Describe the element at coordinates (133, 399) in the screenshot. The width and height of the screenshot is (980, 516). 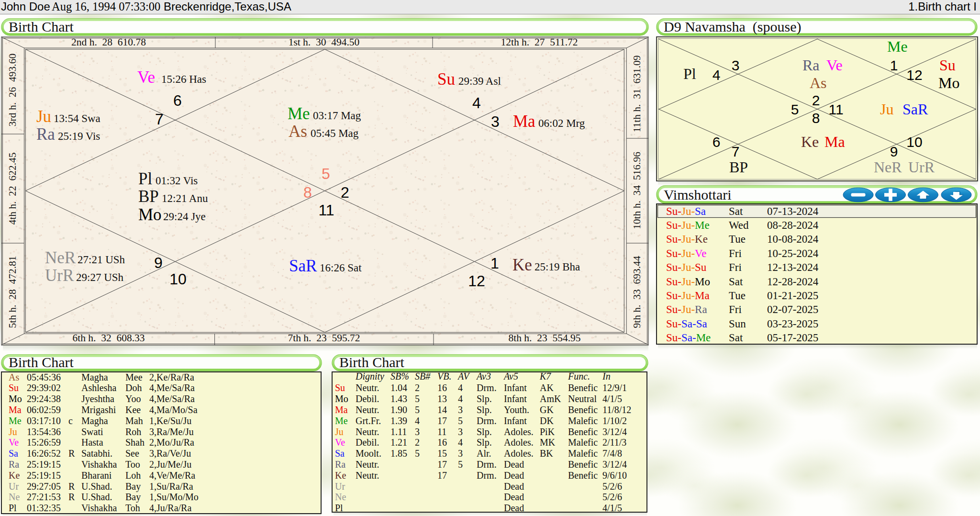
I see `svg-text: Yoo` at that location.